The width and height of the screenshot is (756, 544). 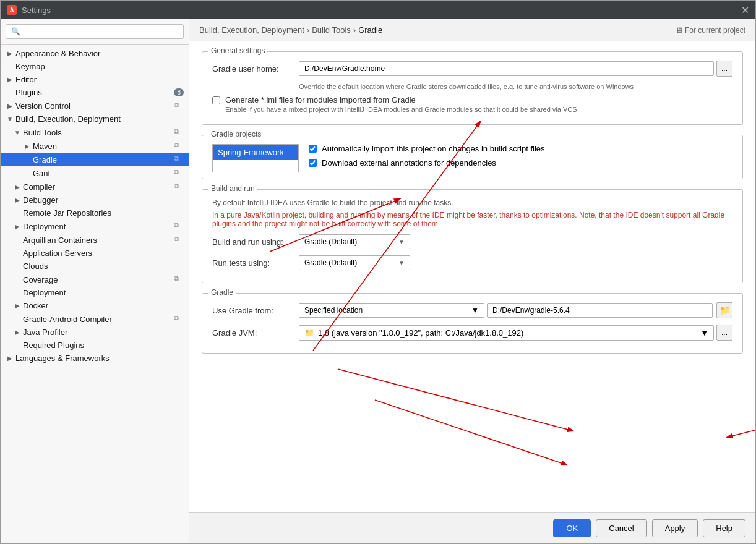 I want to click on sidebar-item-java-profiler: ▶ Java Profiler, so click(x=95, y=333).